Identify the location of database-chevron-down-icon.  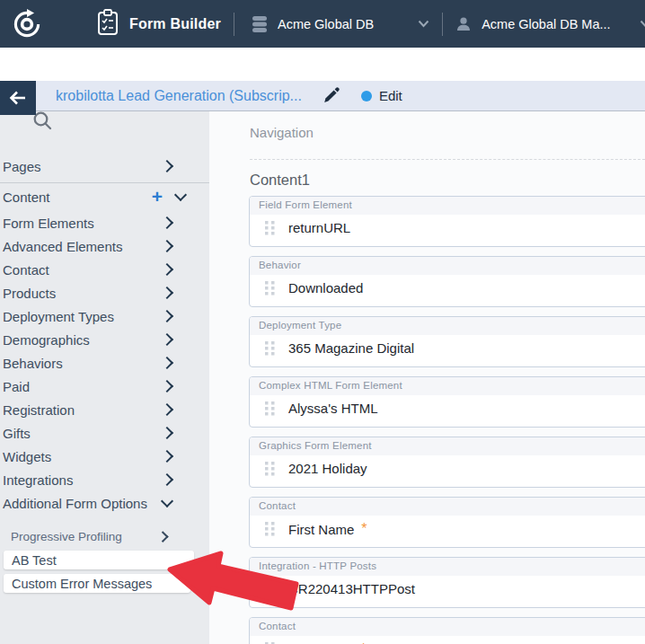
(424, 23).